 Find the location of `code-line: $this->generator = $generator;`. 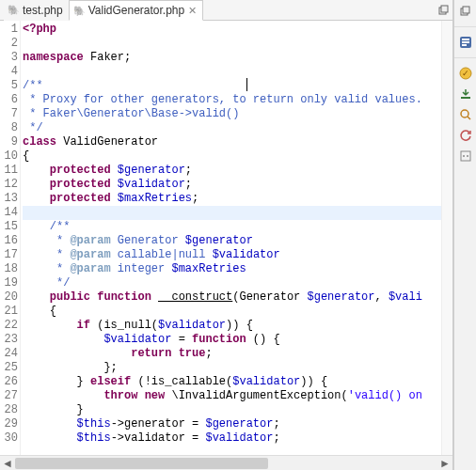

code-line: $this->generator = $generator; is located at coordinates (237, 425).